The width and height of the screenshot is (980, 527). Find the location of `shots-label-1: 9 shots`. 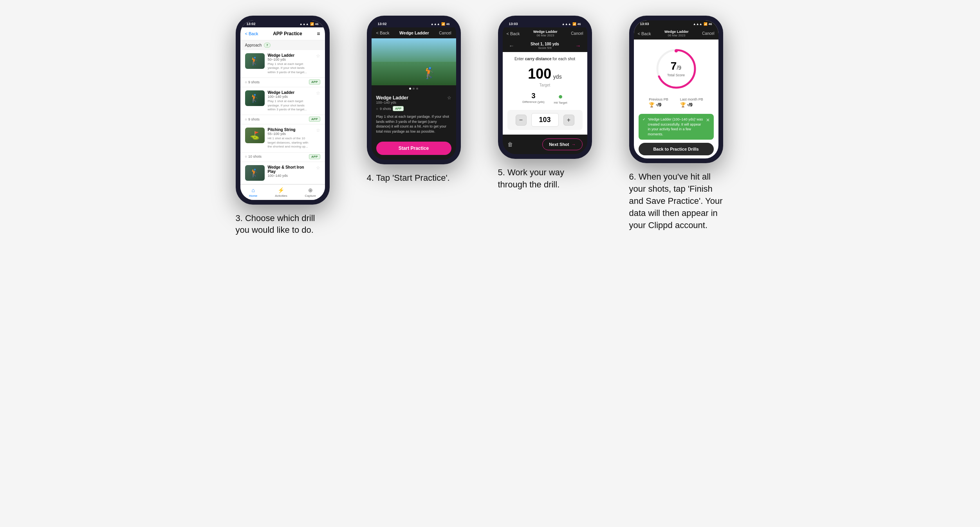

shots-label-1: 9 shots is located at coordinates (254, 82).